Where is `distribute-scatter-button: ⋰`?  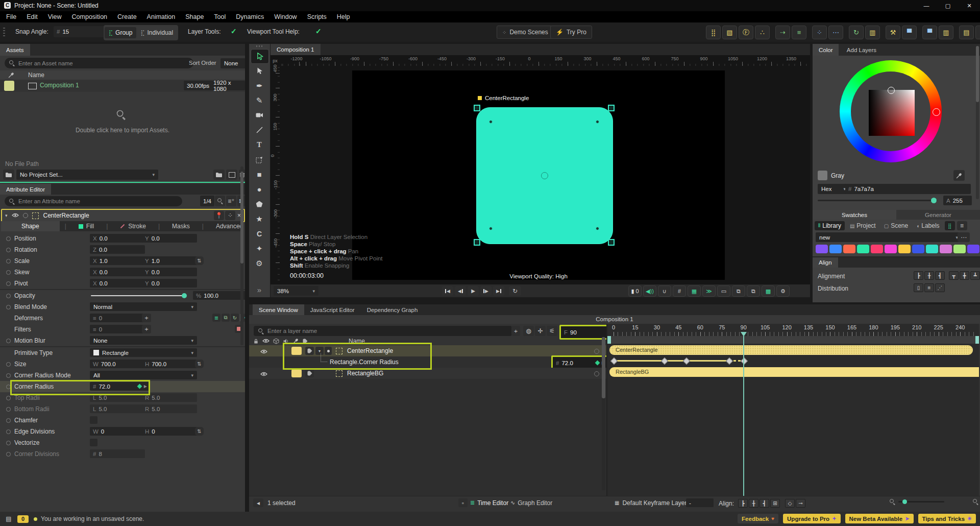 distribute-scatter-button: ⋰ is located at coordinates (940, 288).